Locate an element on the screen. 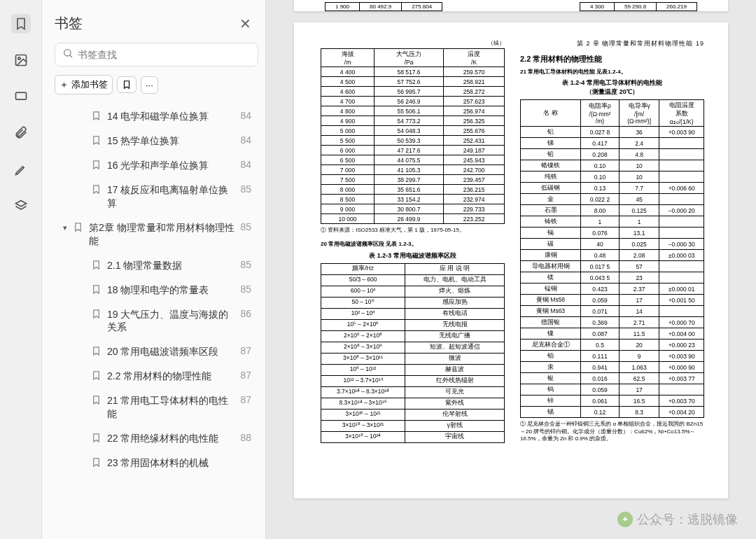 This screenshot has height=539, width=756. table-row: 9 00030 800.7229.733 is located at coordinates (413, 209).